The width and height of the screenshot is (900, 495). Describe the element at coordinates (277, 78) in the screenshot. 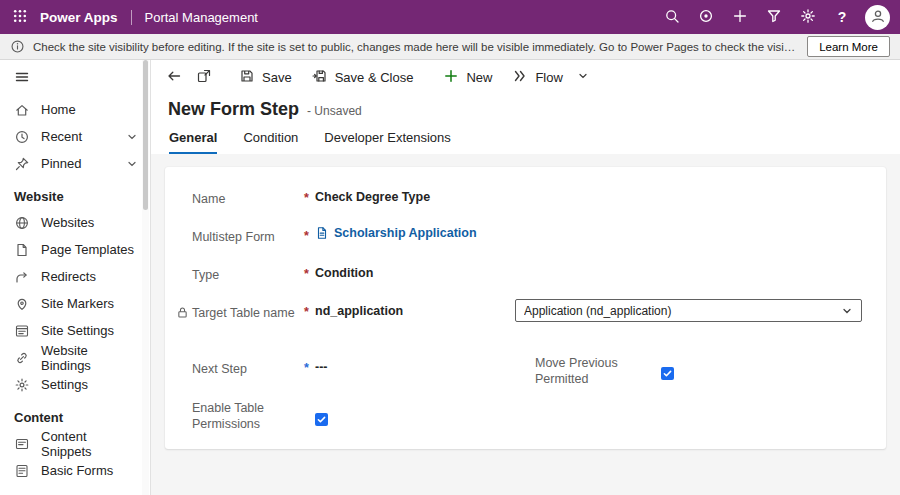

I see `save-label: Save` at that location.